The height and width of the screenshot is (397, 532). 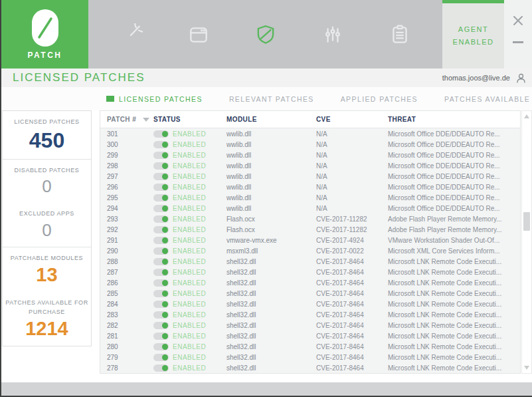 What do you see at coordinates (161, 99) in the screenshot?
I see `tab-label: LICENSED PATCHES` at bounding box center [161, 99].